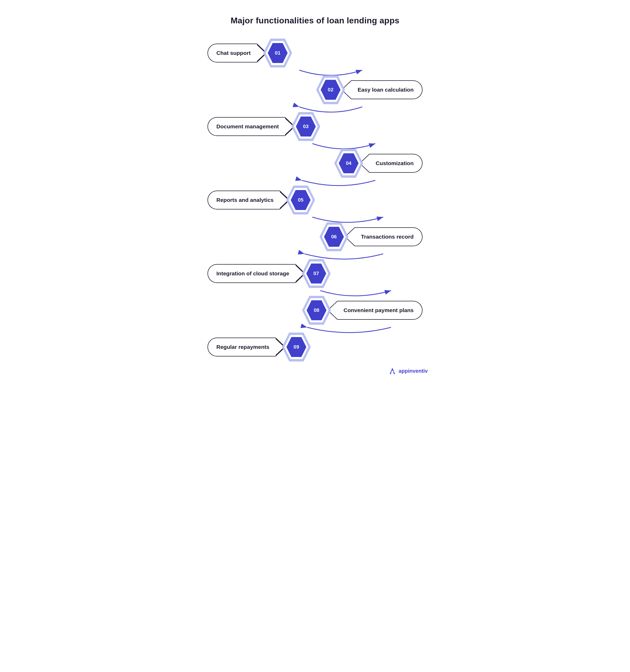 This screenshot has height=672, width=630. What do you see at coordinates (315, 200) in the screenshot?
I see `feature-row-05: Reports and analytics 05` at bounding box center [315, 200].